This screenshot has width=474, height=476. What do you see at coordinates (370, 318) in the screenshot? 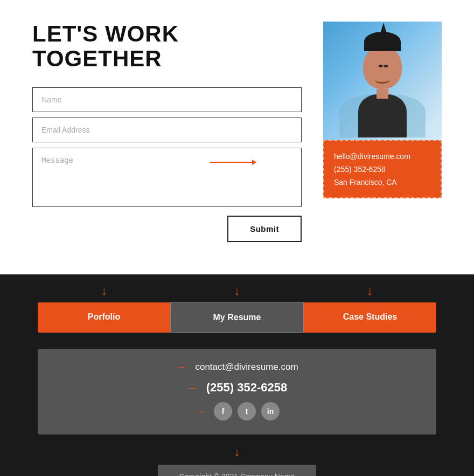
I see `nav-case-studies: Case Studies` at bounding box center [370, 318].